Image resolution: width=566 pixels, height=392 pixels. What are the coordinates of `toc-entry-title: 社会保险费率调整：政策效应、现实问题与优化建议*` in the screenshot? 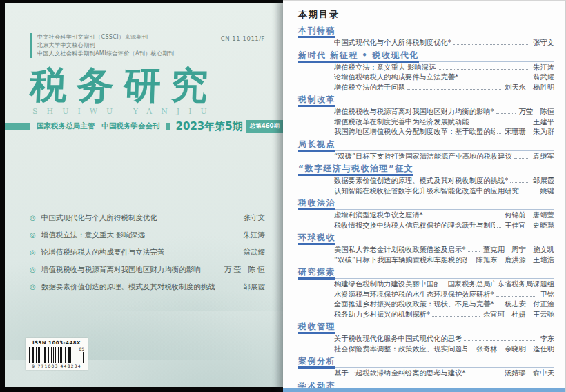 It's located at (400, 349).